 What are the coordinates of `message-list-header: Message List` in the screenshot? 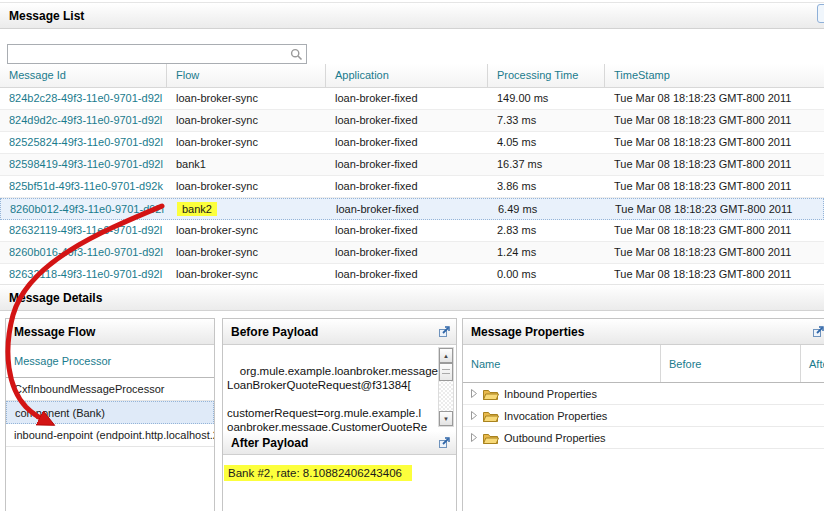 It's located at (412, 16).